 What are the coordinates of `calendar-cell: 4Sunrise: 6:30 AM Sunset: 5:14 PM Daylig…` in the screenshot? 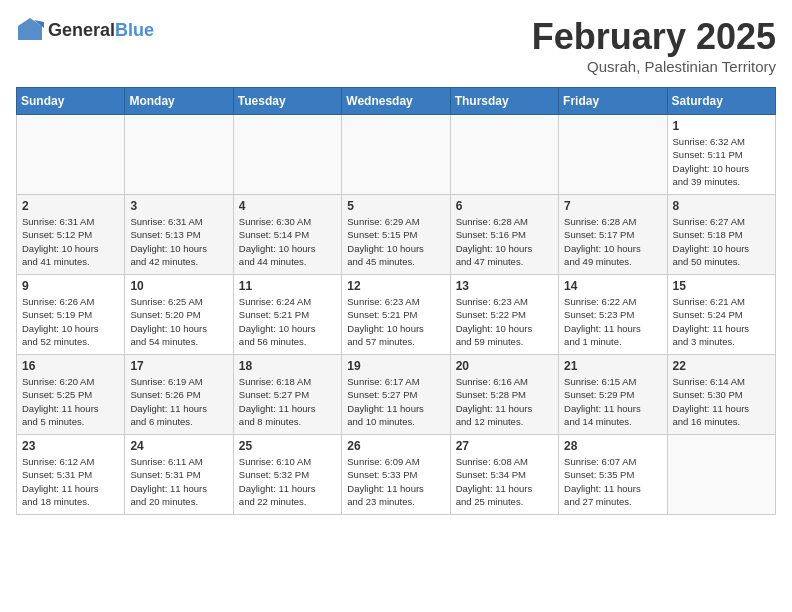 It's located at (287, 235).